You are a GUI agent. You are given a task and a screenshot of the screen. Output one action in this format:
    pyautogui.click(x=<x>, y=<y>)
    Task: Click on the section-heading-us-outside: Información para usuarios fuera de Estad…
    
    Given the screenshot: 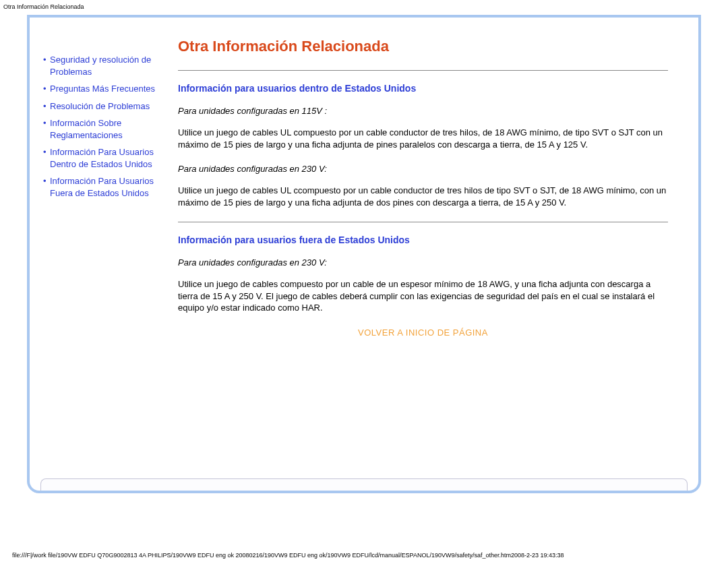 What is the action you would take?
    pyautogui.click(x=423, y=240)
    